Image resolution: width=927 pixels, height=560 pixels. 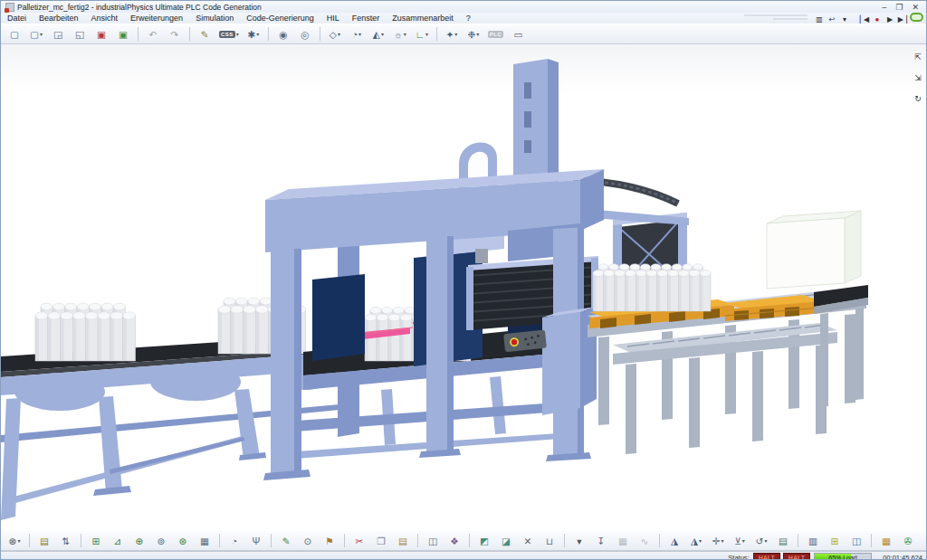 What do you see at coordinates (433, 541) in the screenshot?
I see `stamp-tool-button: ◫` at bounding box center [433, 541].